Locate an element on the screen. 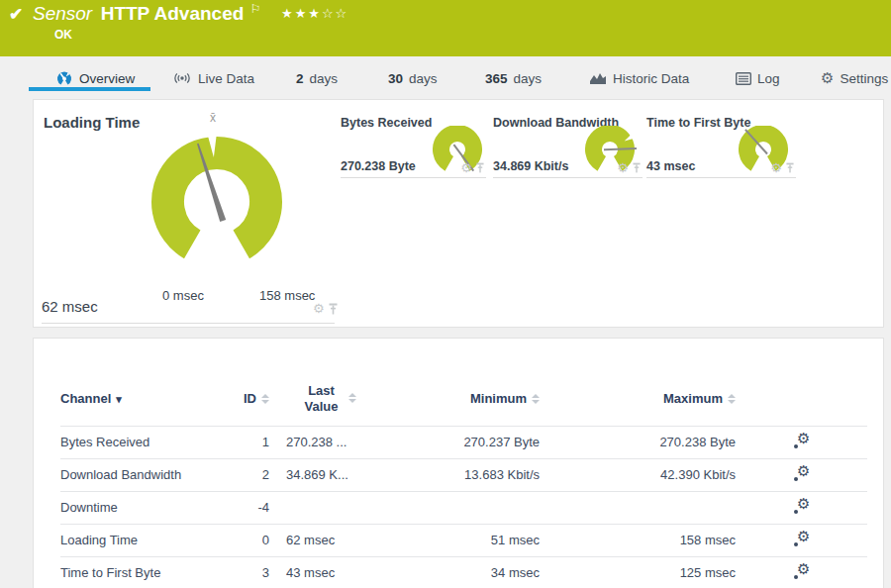 This screenshot has width=891, height=588. channel-name-cell: Bytes Received is located at coordinates (150, 441).